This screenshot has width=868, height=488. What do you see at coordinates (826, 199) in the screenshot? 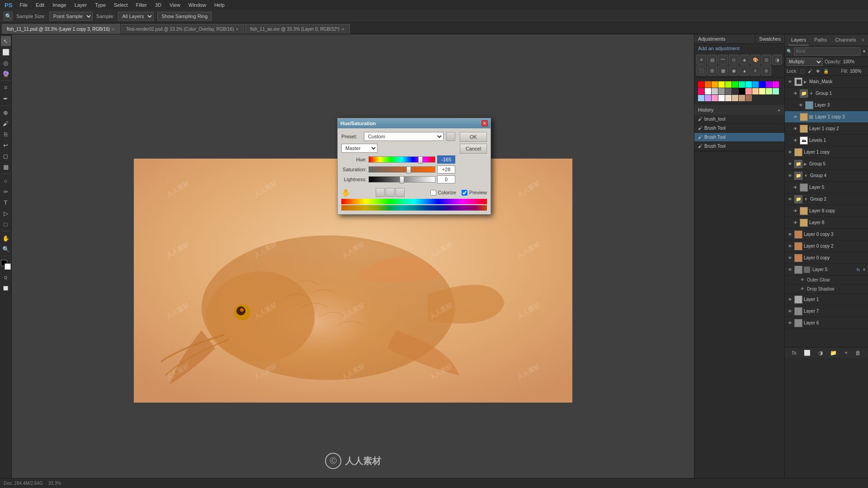
I see `layer-group-2: 👁 📁 ▼ Group 2` at bounding box center [826, 199].